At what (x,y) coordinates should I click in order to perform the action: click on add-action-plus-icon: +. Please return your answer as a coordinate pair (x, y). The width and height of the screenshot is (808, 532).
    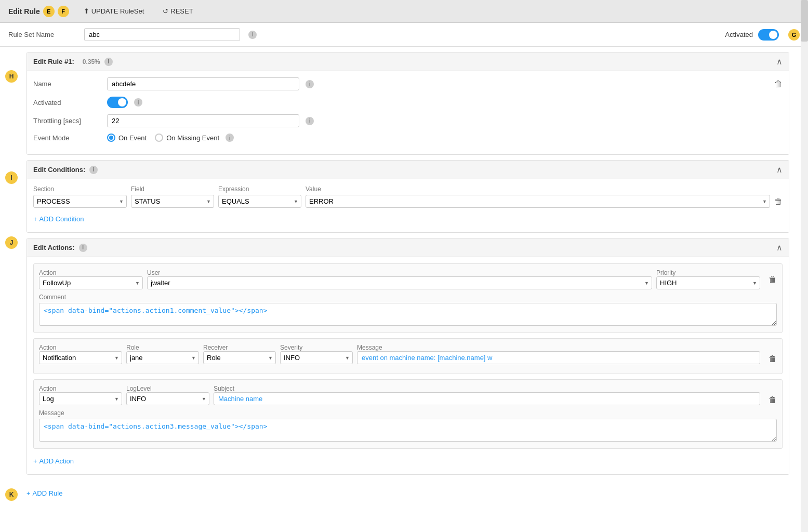
    Looking at the image, I should click on (35, 461).